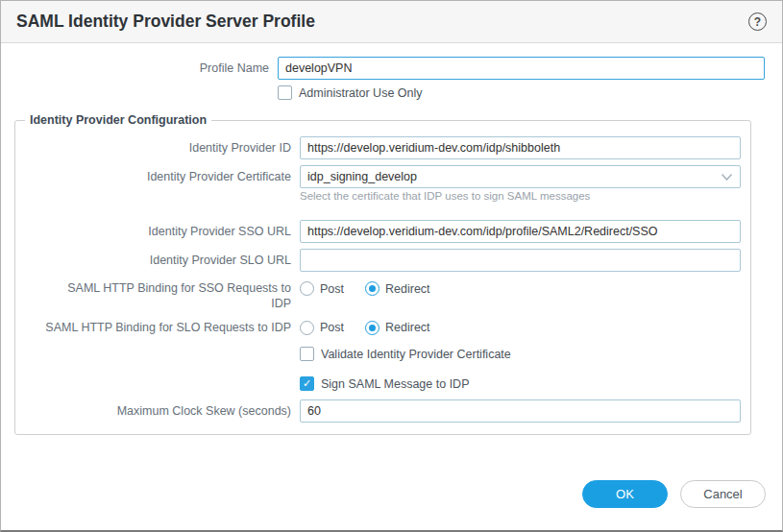 Image resolution: width=783 pixels, height=532 pixels. I want to click on idp-certificate-value: idp_signing_develop, so click(514, 177).